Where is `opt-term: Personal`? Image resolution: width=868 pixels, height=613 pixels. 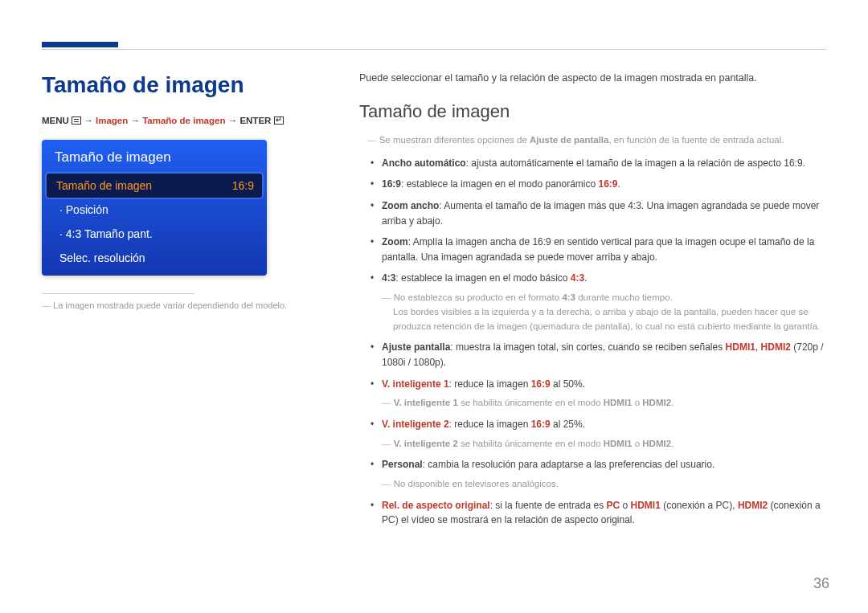 opt-term: Personal is located at coordinates (402, 464).